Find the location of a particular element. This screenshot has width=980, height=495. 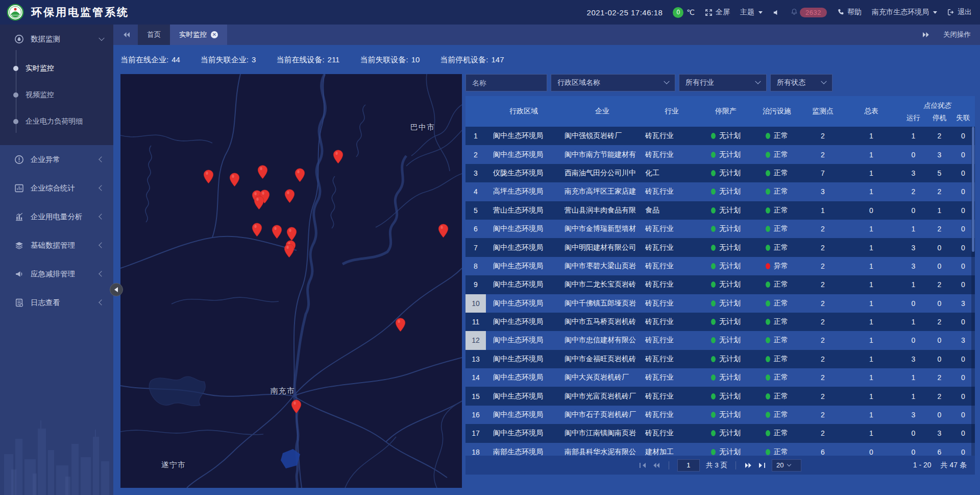

table-row: 9阆中生态环境局阆中市二龙长宝页岩砖砖瓦行业无计划正常21120 is located at coordinates (720, 285).